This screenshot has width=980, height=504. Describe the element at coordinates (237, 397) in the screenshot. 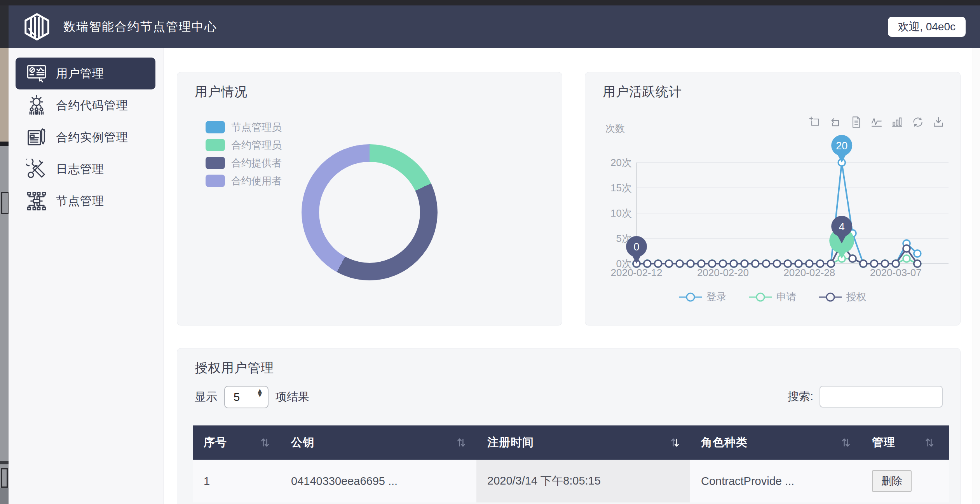

I see `page-size-value: 5` at that location.